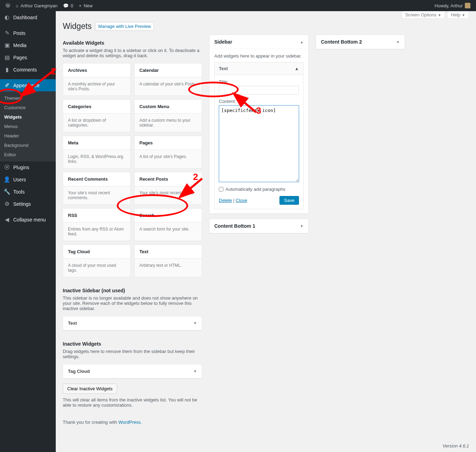 This screenshot has width=476, height=452. Describe the element at coordinates (289, 200) in the screenshot. I see `save-button: Save` at that location.